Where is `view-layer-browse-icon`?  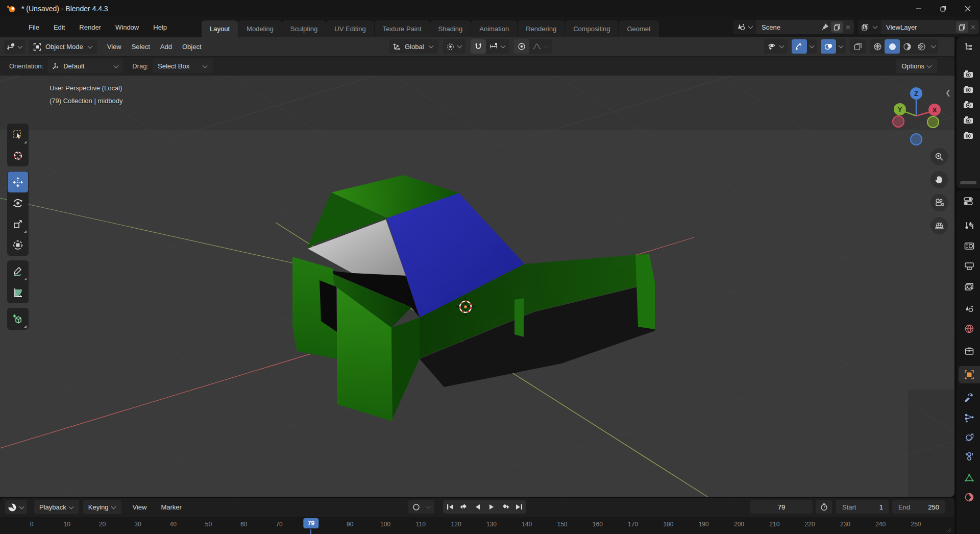 view-layer-browse-icon is located at coordinates (870, 27).